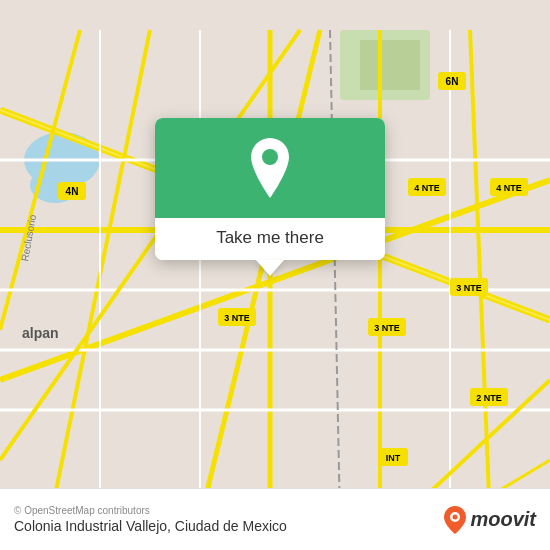 The image size is (550, 550). I want to click on bottom-left-section: © OpenStreetMap contributors Colonia Ind…, so click(150, 520).